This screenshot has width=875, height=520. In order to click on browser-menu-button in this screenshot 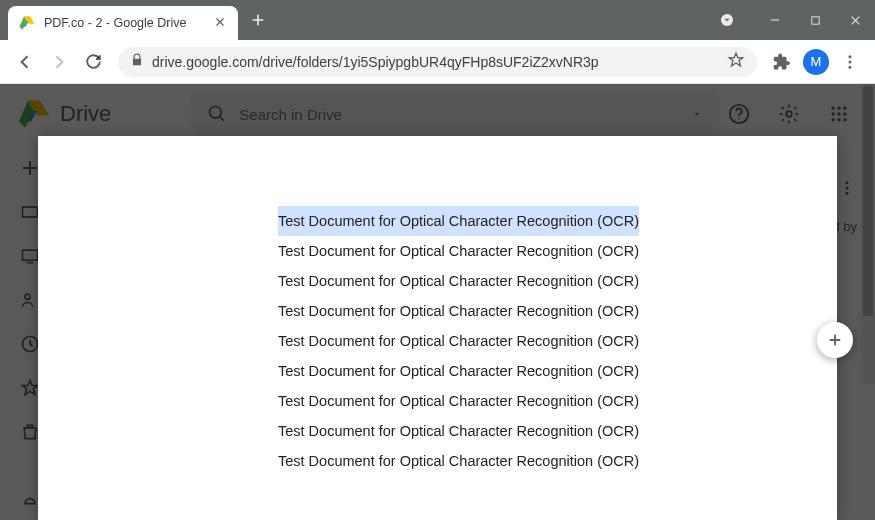, I will do `click(850, 62)`.